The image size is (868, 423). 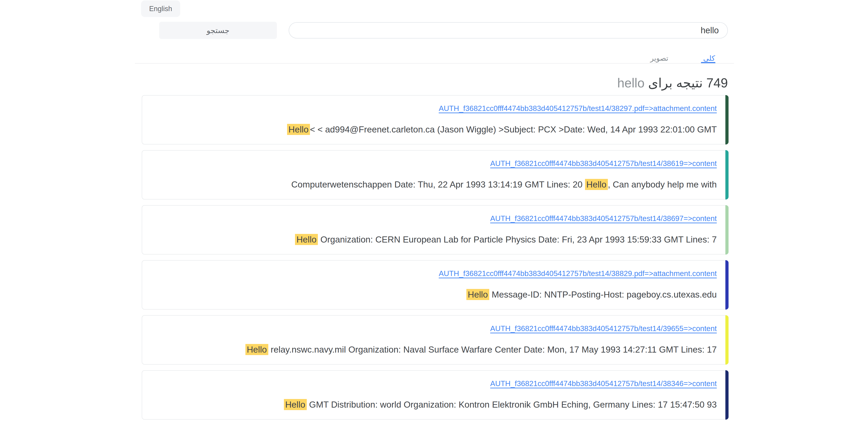 I want to click on snippet-text: < < ad994@Freenet.carleton.ca (Jason Wig…, so click(x=514, y=129).